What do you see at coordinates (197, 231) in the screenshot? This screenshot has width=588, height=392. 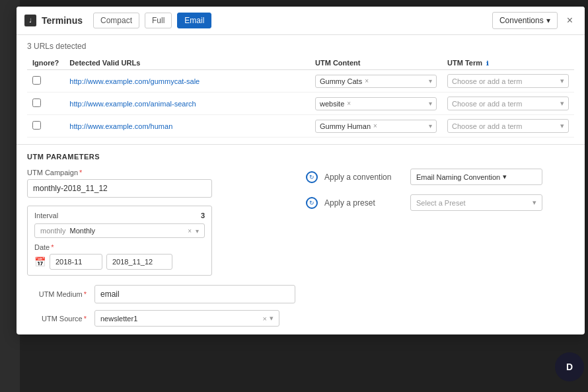 I see `interval-chevron-icon: ▾` at bounding box center [197, 231].